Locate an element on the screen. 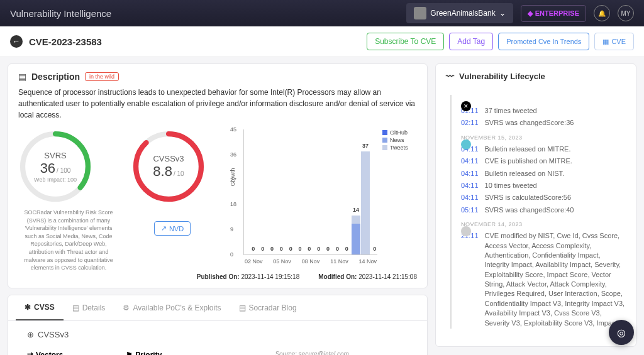 The width and height of the screenshot is (644, 355). org-selector: GreenAnimalsBank ⌄ is located at coordinates (459, 13).